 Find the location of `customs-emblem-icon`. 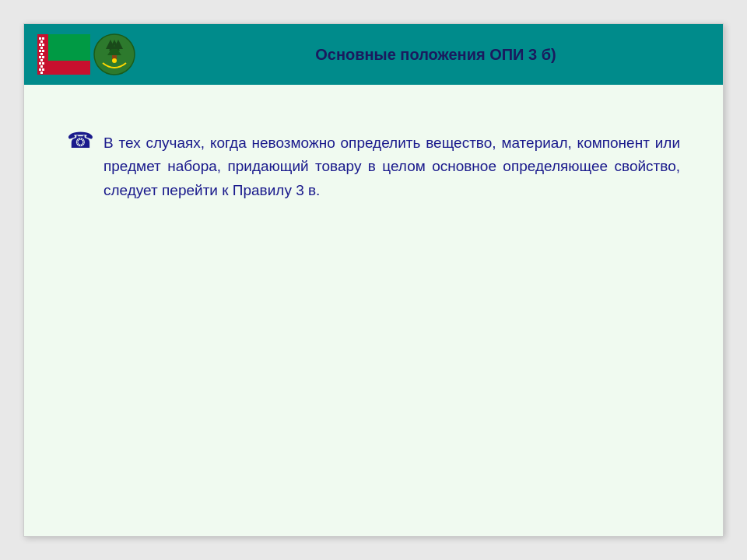

customs-emblem-icon is located at coordinates (115, 54).